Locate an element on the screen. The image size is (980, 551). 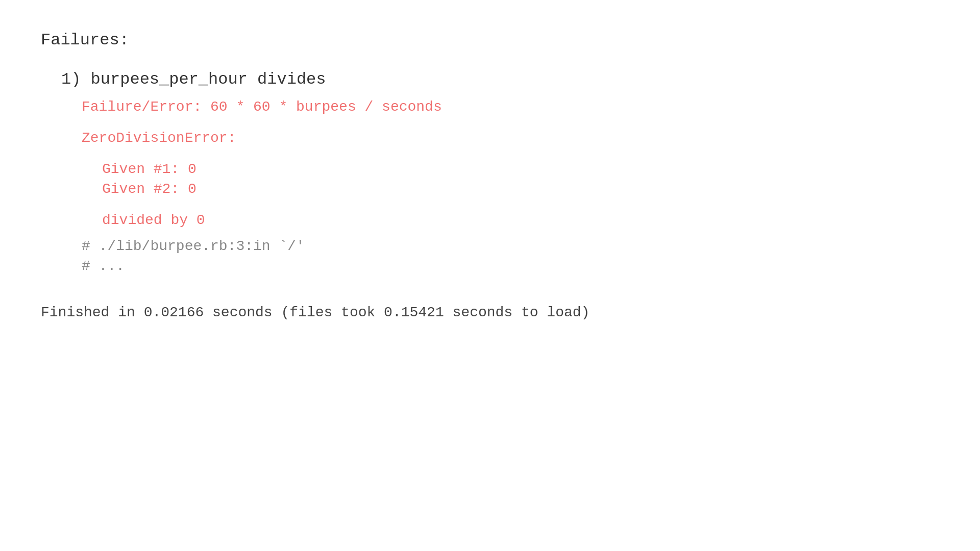
divided-by: divided by 0 is located at coordinates (521, 220).